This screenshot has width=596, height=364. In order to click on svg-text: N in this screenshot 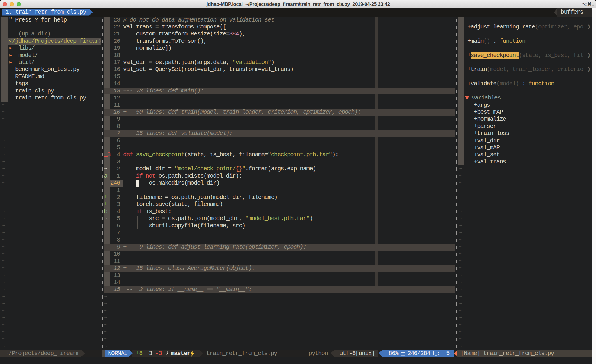, I will do `click(436, 356)`.